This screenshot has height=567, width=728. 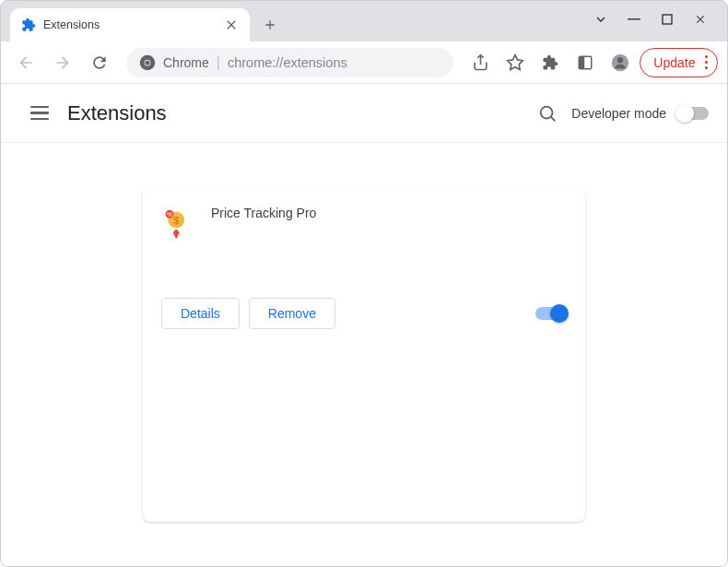 I want to click on page-title: Extensions, so click(x=299, y=113).